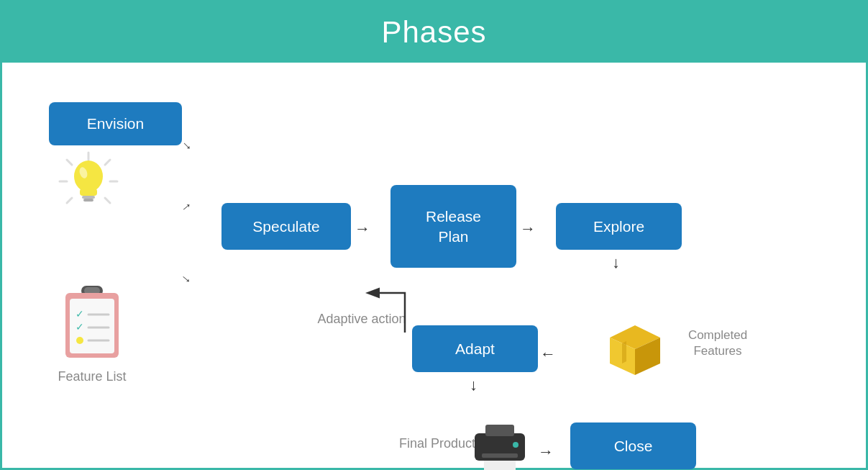 Image resolution: width=868 pixels, height=470 pixels. What do you see at coordinates (434, 32) in the screenshot?
I see `page-header: Phases` at bounding box center [434, 32].